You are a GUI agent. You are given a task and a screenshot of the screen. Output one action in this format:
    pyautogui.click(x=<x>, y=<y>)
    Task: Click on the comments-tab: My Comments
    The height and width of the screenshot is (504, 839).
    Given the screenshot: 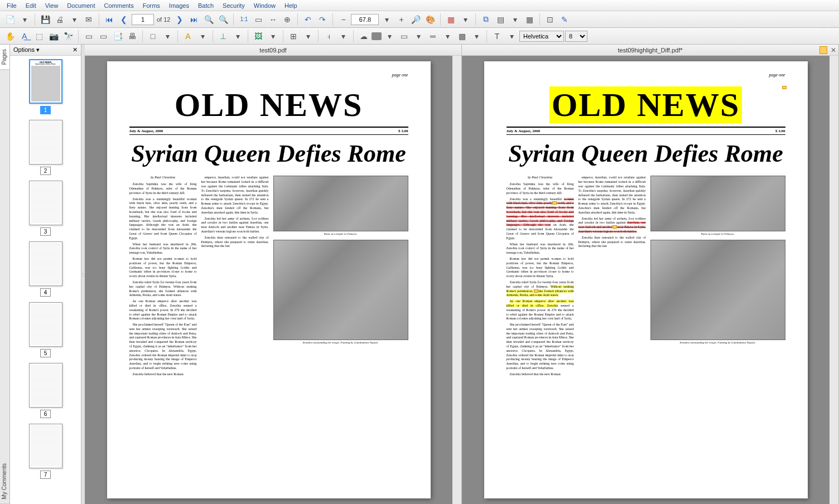 What is the action you would take?
    pyautogui.click(x=4, y=482)
    